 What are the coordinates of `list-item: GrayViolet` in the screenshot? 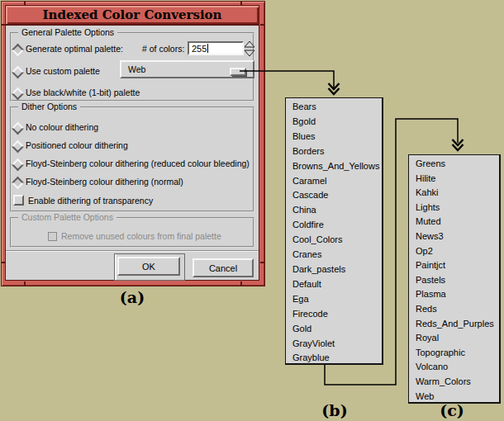 It's located at (334, 344).